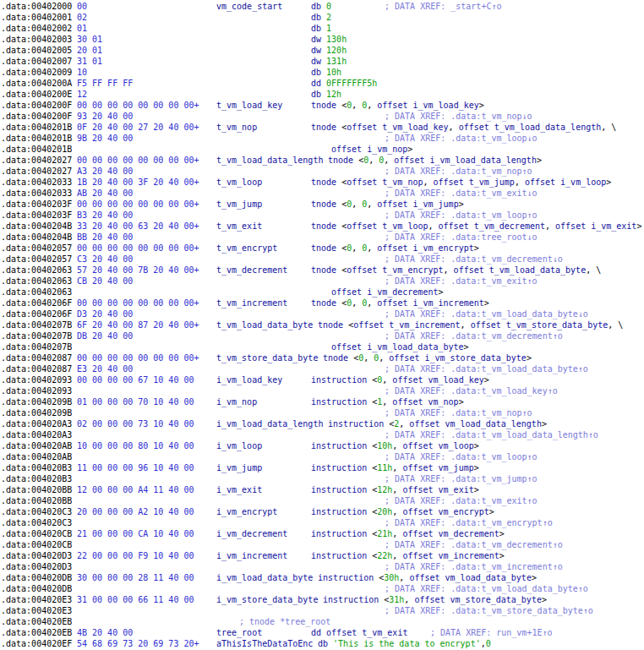 Image resolution: width=644 pixels, height=650 pixels. What do you see at coordinates (461, 139) in the screenshot?
I see `xref-comment: ; DATA XREF: .data:t_vm_loop↓o` at bounding box center [461, 139].